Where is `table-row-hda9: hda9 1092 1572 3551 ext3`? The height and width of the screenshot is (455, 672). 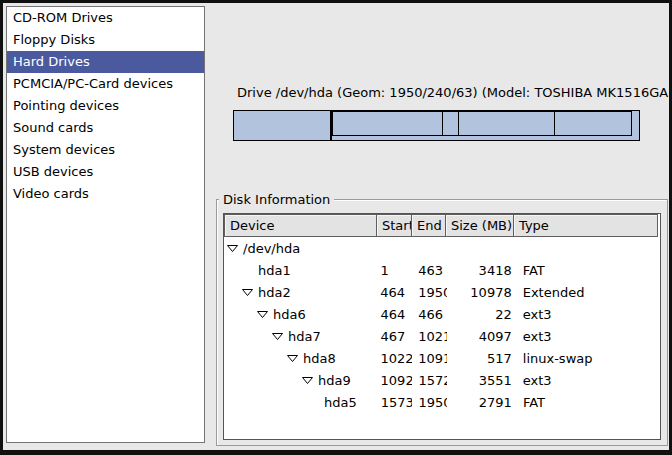 table-row-hda9: hda9 1092 1572 3551 ext3 is located at coordinates (442, 380).